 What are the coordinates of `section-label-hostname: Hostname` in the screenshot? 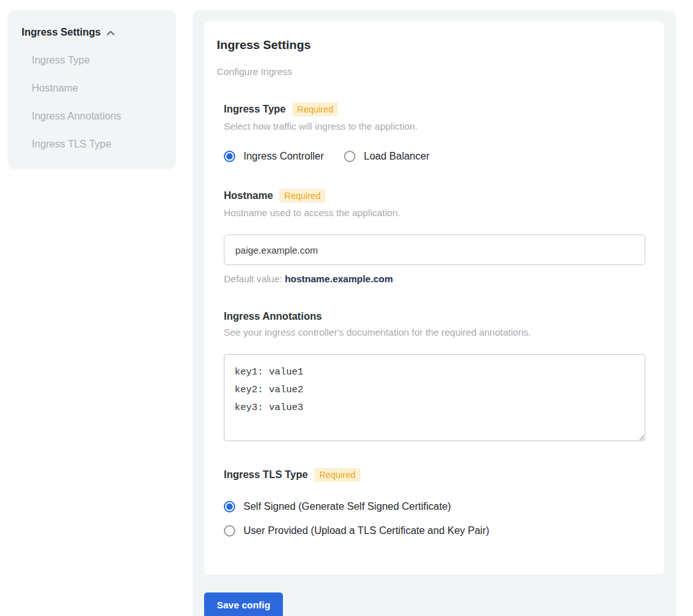 It's located at (248, 196).